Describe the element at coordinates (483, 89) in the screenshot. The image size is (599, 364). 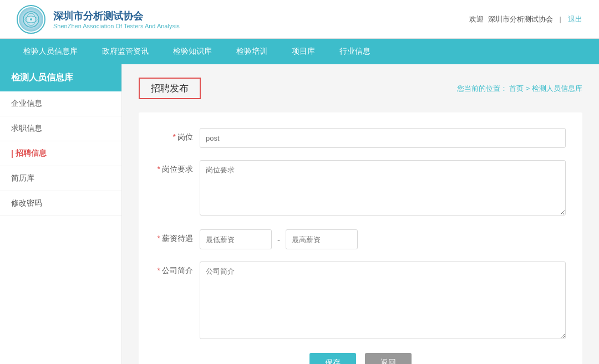
I see `breadcrumb-prefix: 您当前的位置：` at that location.